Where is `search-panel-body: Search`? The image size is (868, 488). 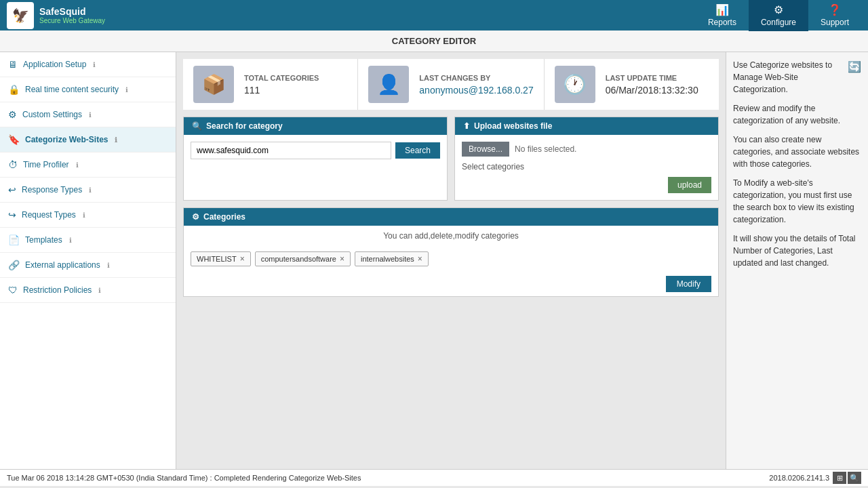
search-panel-body: Search is located at coordinates (315, 150).